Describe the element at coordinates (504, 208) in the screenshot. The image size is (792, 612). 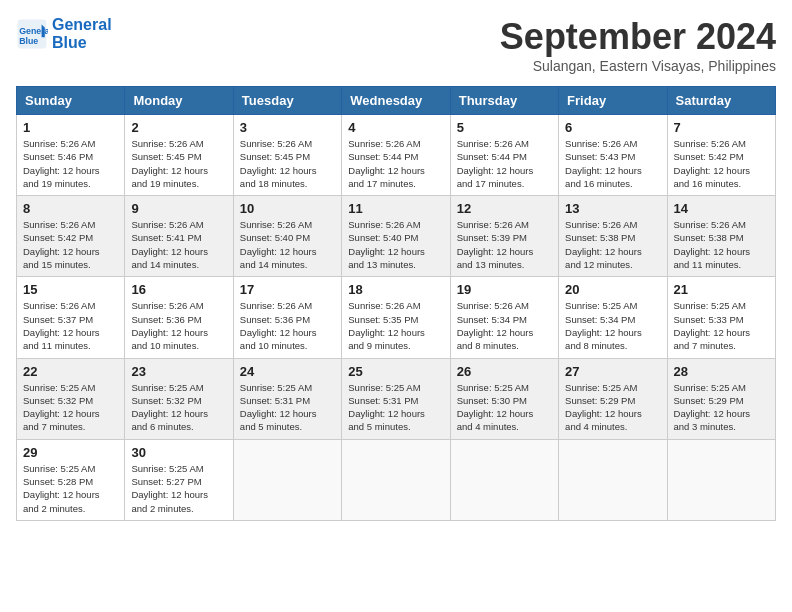
I see `day-number: 12` at that location.